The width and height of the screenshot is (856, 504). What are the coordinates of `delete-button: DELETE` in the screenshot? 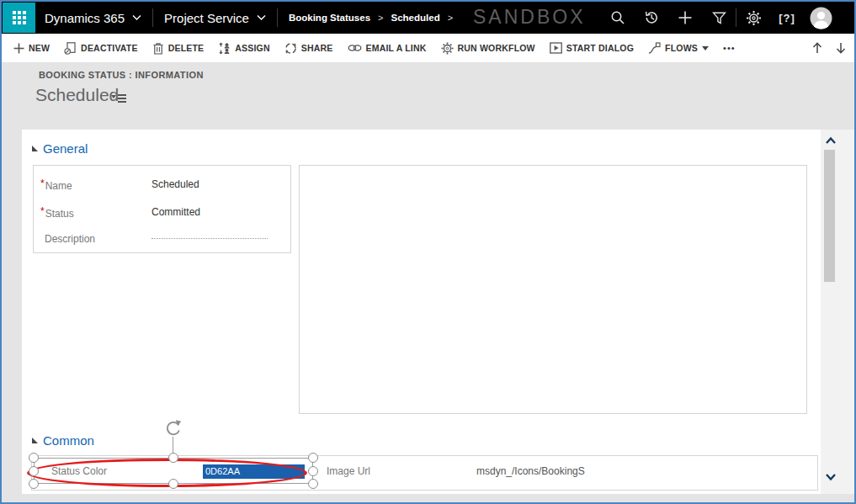 It's located at (178, 49).